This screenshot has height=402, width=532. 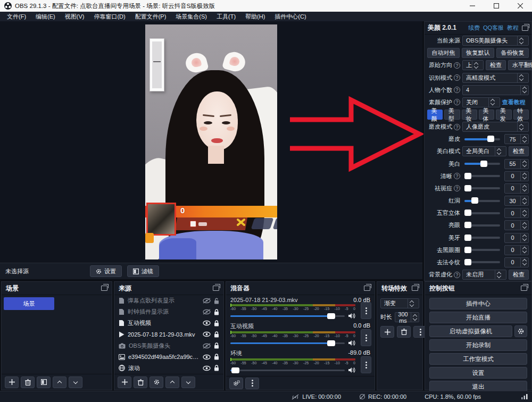 What do you see at coordinates (169, 368) in the screenshot?
I see `source-row: 滚动` at bounding box center [169, 368].